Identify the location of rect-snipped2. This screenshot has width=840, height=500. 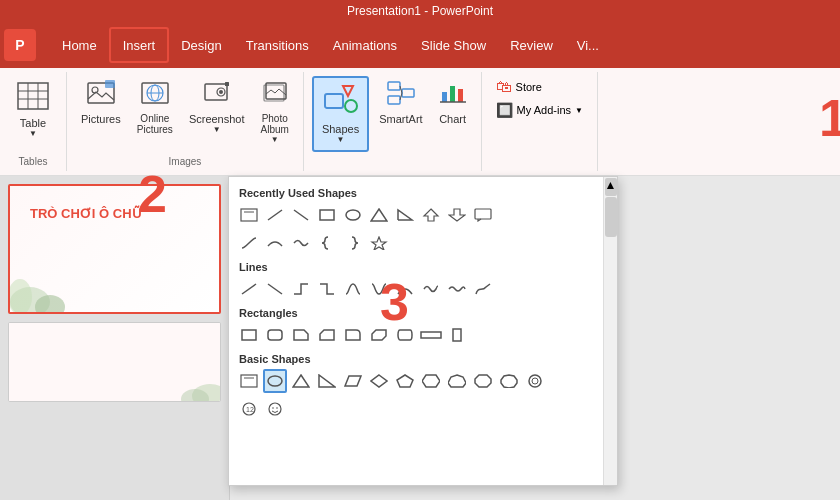
(327, 335).